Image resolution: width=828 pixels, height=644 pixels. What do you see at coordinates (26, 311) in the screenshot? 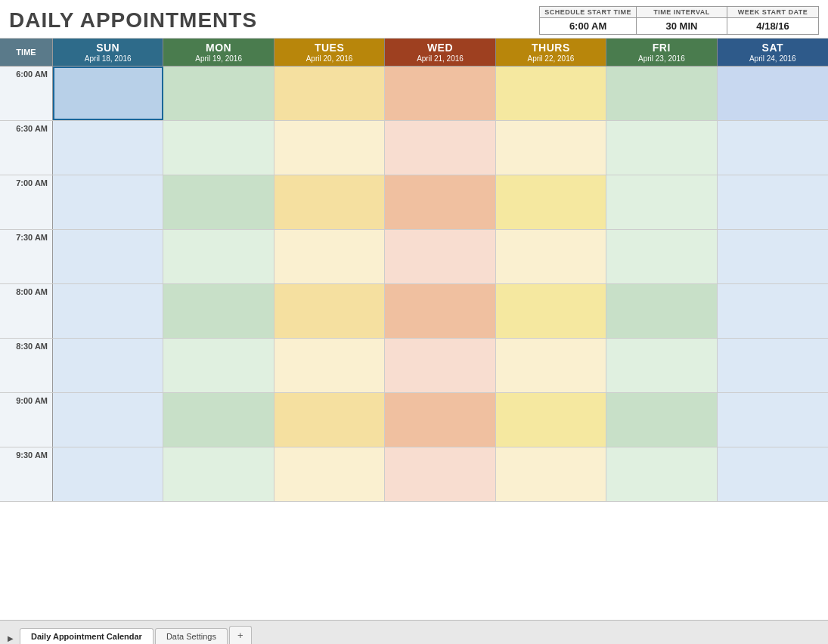
I see `time-label: 8:00 AM` at bounding box center [26, 311].